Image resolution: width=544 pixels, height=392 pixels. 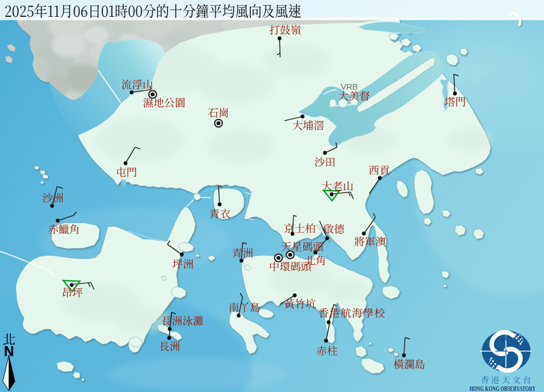 What do you see at coordinates (503, 388) in the screenshot?
I see `svg-text: HONG KONG OBSERVATORY` at bounding box center [503, 388].